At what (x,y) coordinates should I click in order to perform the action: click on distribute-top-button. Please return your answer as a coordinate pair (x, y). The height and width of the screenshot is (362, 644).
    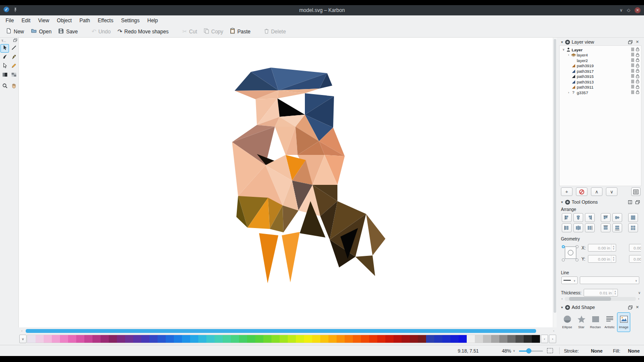
    Looking at the image, I should click on (605, 228).